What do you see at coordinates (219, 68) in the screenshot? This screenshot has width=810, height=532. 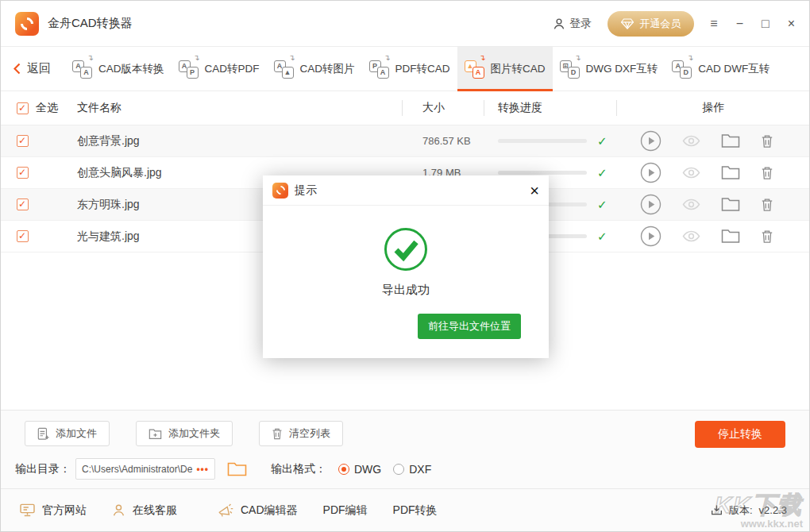 I see `tab-1: A P CAD转PDF` at bounding box center [219, 68].